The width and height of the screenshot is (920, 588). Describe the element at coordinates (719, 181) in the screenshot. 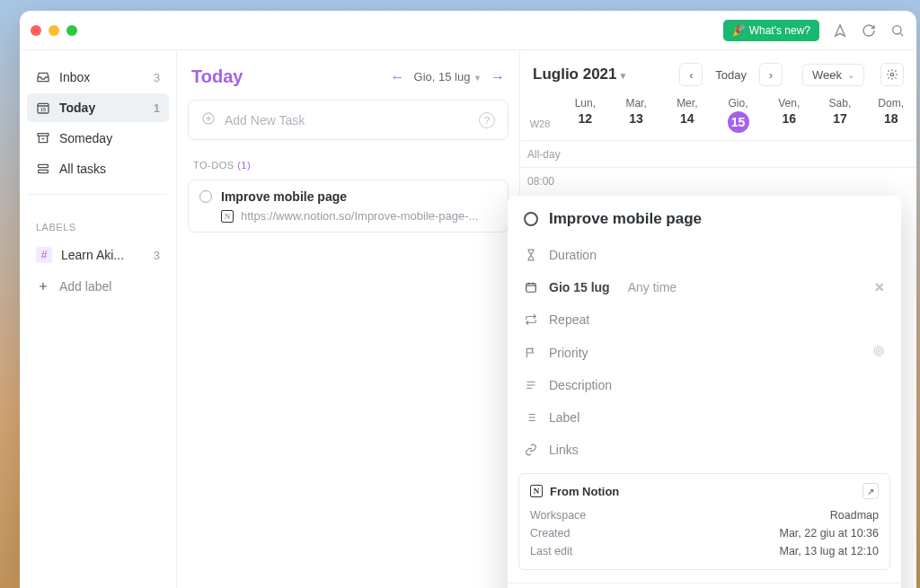

I see `time-row: 08:00` at that location.